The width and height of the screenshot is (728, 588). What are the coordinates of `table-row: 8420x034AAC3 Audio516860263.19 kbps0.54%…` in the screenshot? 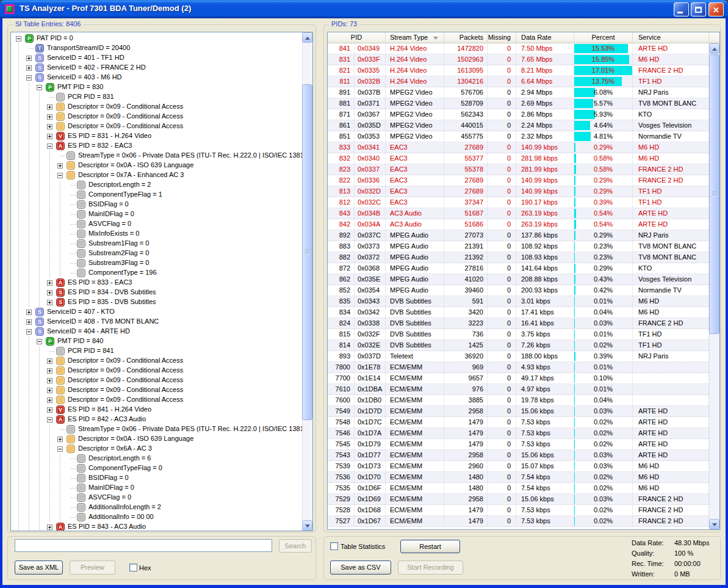 It's located at (519, 225).